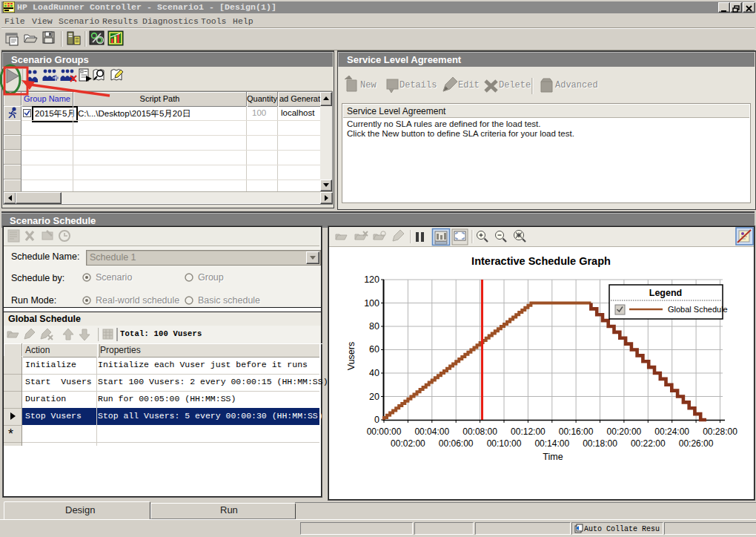  I want to click on svg-text: Vusers, so click(351, 356).